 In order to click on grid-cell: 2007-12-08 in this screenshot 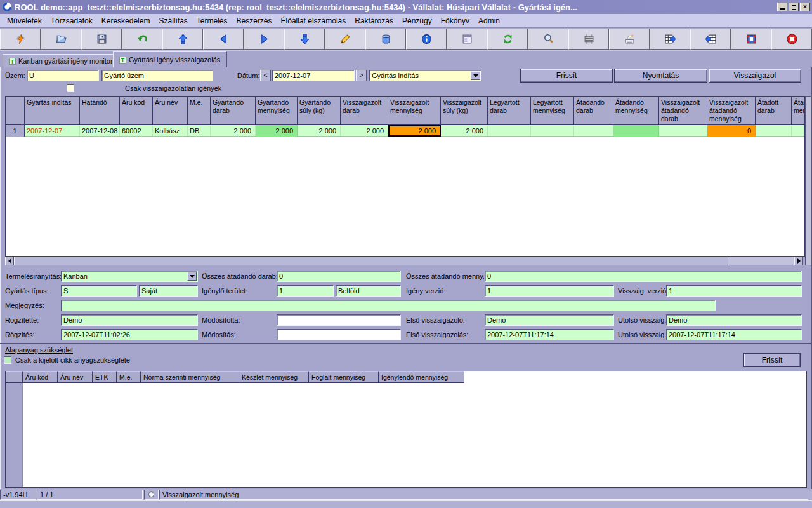, I will do `click(100, 131)`.